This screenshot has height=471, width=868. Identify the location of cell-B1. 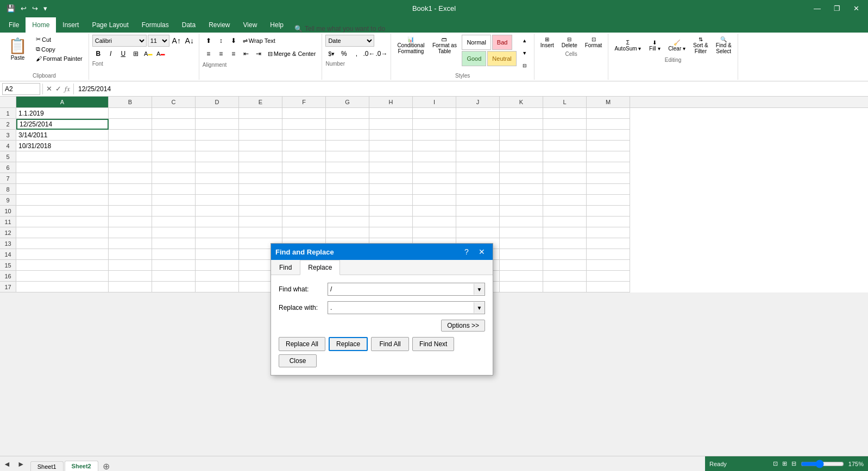
(130, 113).